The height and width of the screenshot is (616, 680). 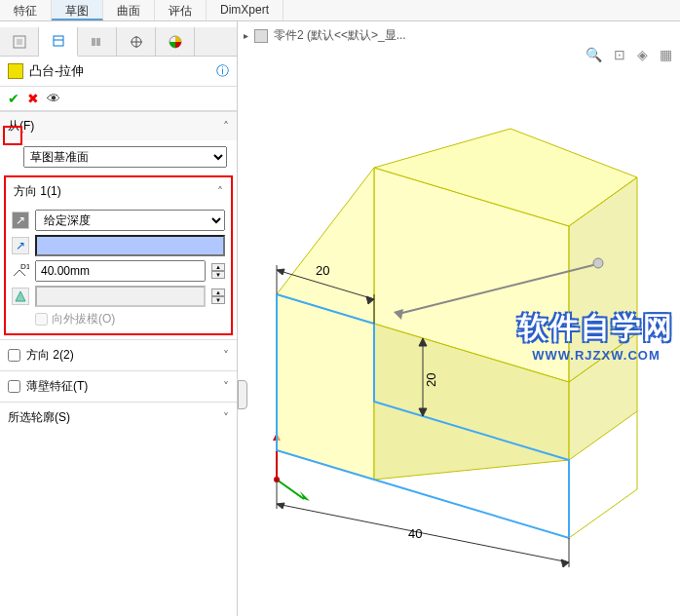 What do you see at coordinates (51, 355) in the screenshot?
I see `direction2-label: 方向 2(2)` at bounding box center [51, 355].